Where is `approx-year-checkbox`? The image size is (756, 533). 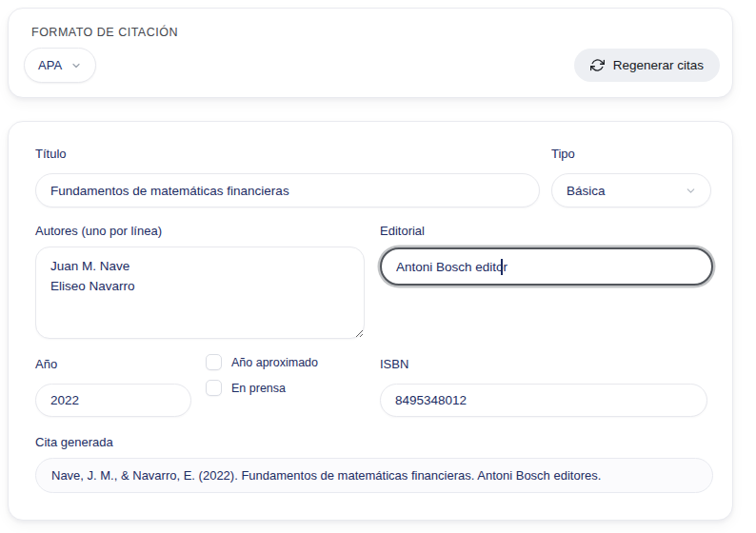
approx-year-checkbox is located at coordinates (213, 362).